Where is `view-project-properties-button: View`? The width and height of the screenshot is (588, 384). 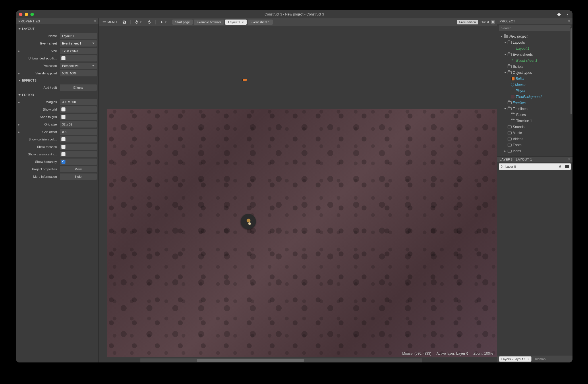 view-project-properties-button: View is located at coordinates (78, 169).